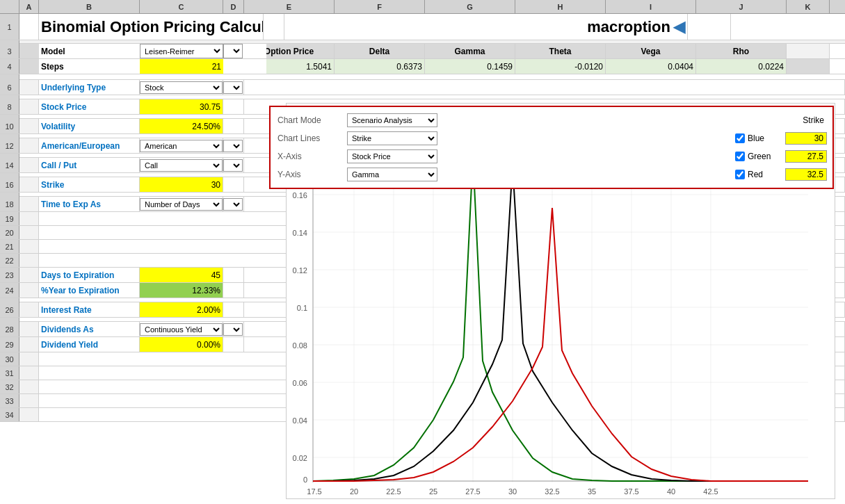 Image resolution: width=845 pixels, height=504 pixels. I want to click on time-to-exp-dropdown, so click(233, 204).